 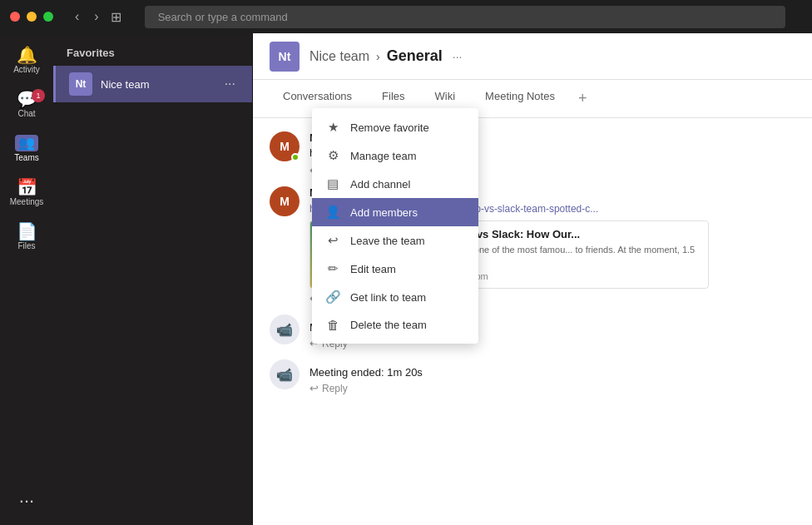 I want to click on menu-item-edit-team: ✏ Edit team, so click(x=395, y=269).